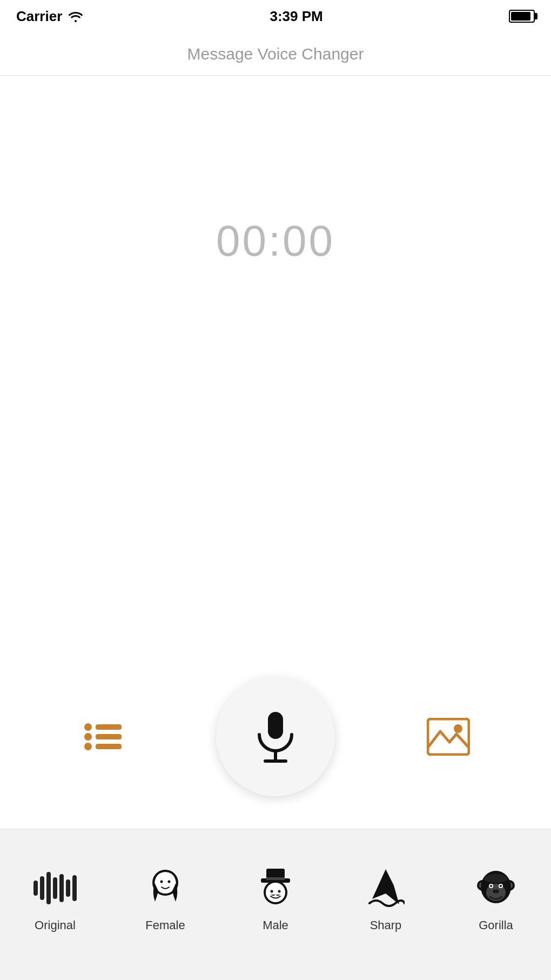 This screenshot has height=980, width=551. Describe the element at coordinates (276, 16) in the screenshot. I see `status-bar: Carrier 3:39 PM` at that location.